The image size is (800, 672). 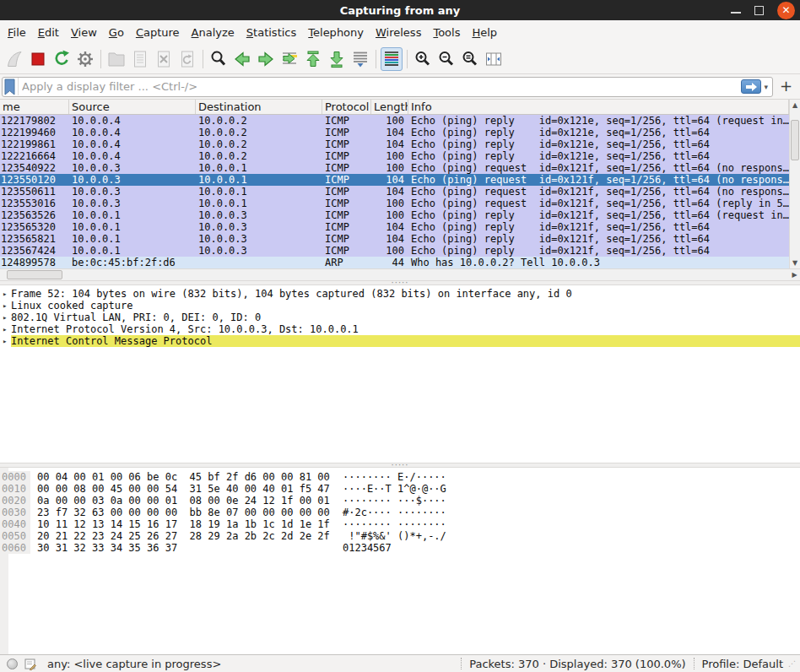 I want to click on menu-item-statistics: Statistics, so click(x=272, y=32).